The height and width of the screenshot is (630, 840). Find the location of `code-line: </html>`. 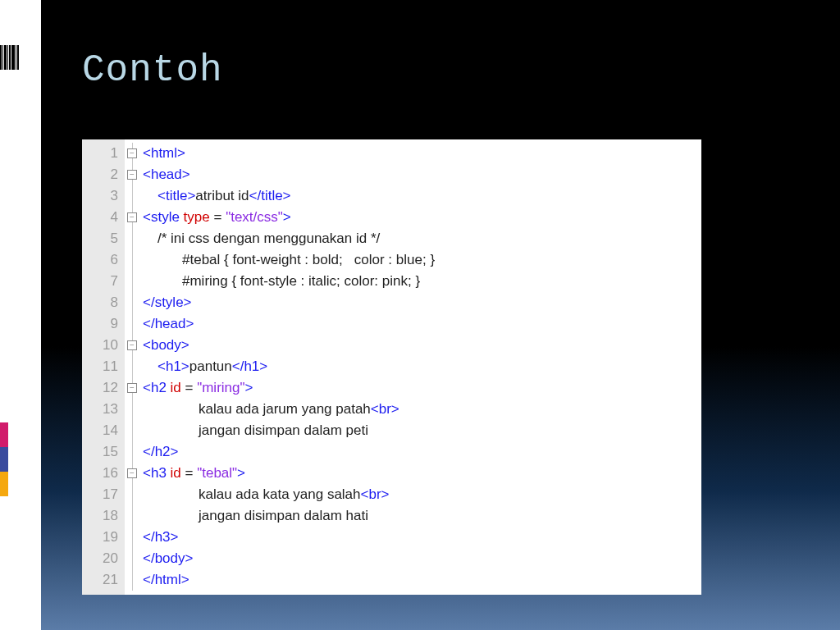

code-line: </html> is located at coordinates (422, 580).